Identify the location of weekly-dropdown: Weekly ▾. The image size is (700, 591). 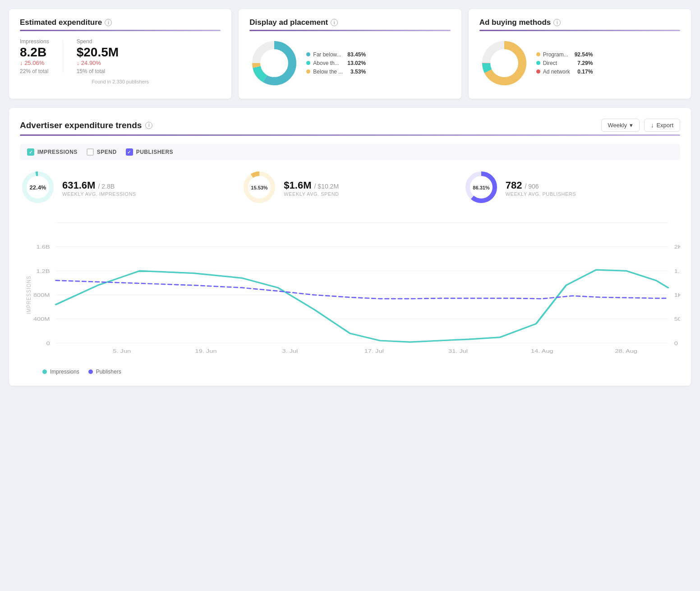
(621, 125).